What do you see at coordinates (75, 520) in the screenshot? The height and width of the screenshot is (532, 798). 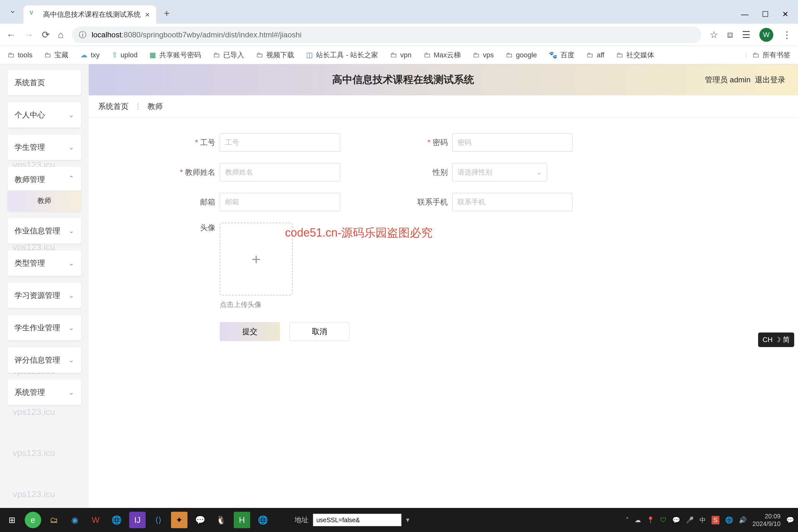 I see `edge-icon: ◉` at bounding box center [75, 520].